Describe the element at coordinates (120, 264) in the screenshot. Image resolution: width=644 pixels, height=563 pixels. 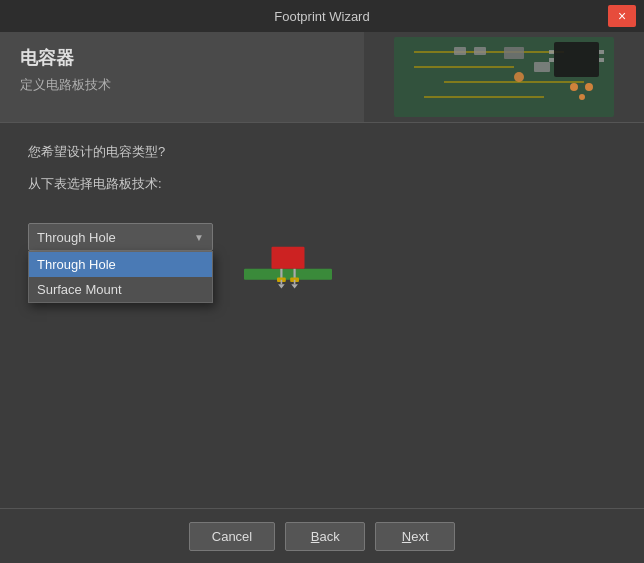
I see `dropdown-item-through-hole: Through Hole` at that location.